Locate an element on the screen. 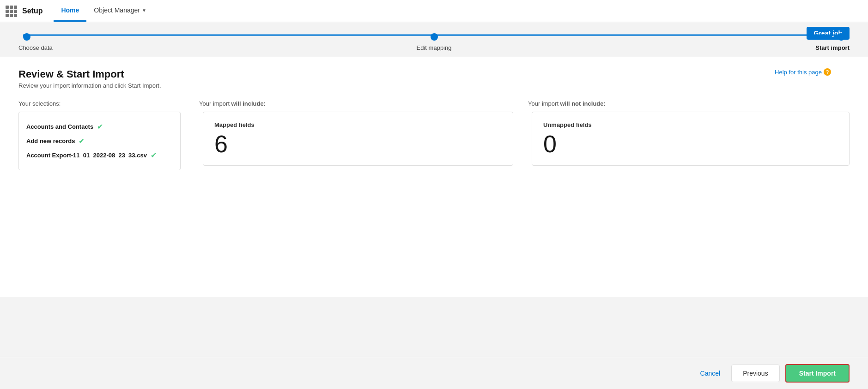  help-icon: ? is located at coordinates (827, 72).